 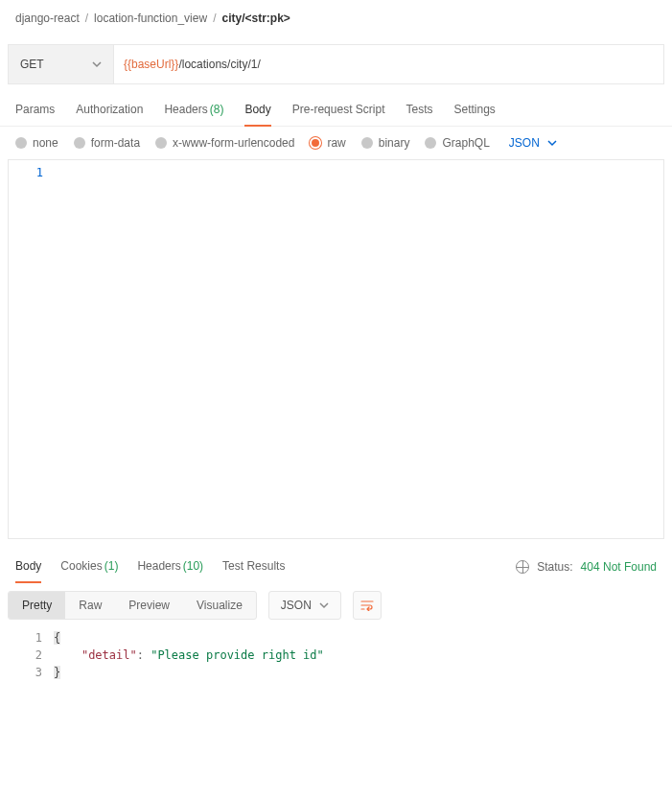 I want to click on body-lang-label: JSON, so click(x=524, y=143).